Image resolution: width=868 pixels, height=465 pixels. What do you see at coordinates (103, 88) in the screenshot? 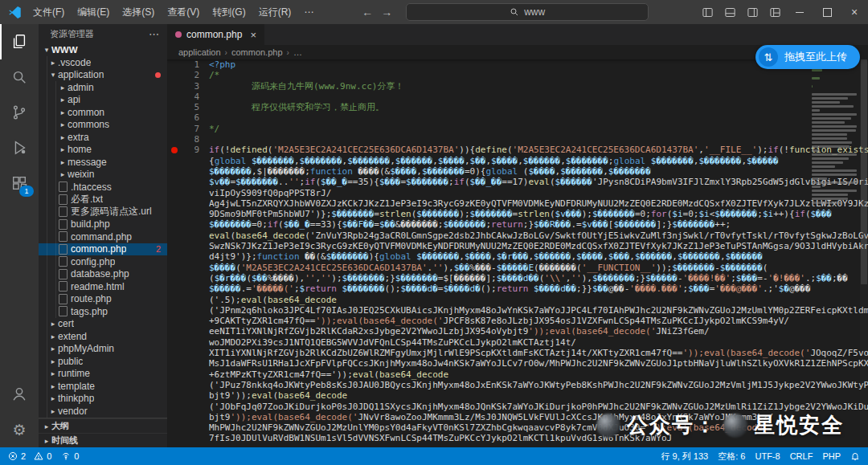
I see `tree-folder-admin: ▸admin` at bounding box center [103, 88].